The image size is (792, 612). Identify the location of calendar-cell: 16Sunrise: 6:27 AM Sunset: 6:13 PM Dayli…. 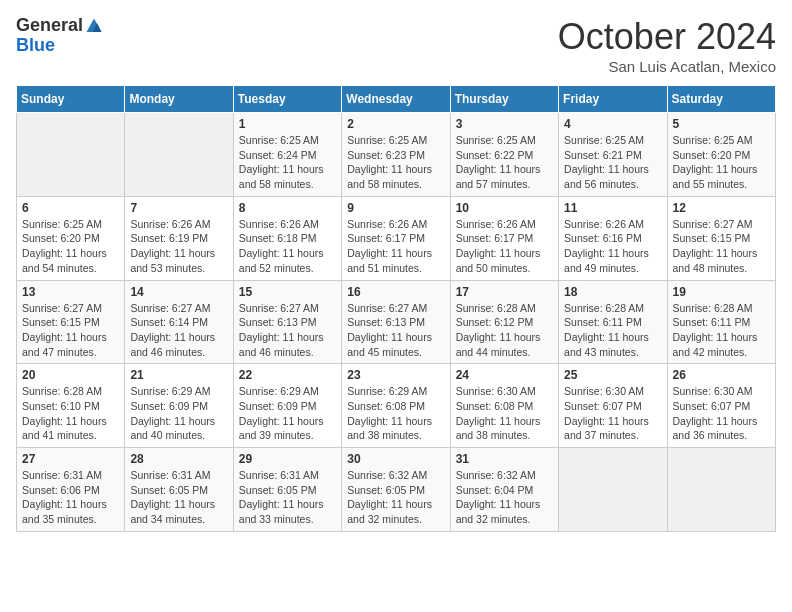
(396, 322).